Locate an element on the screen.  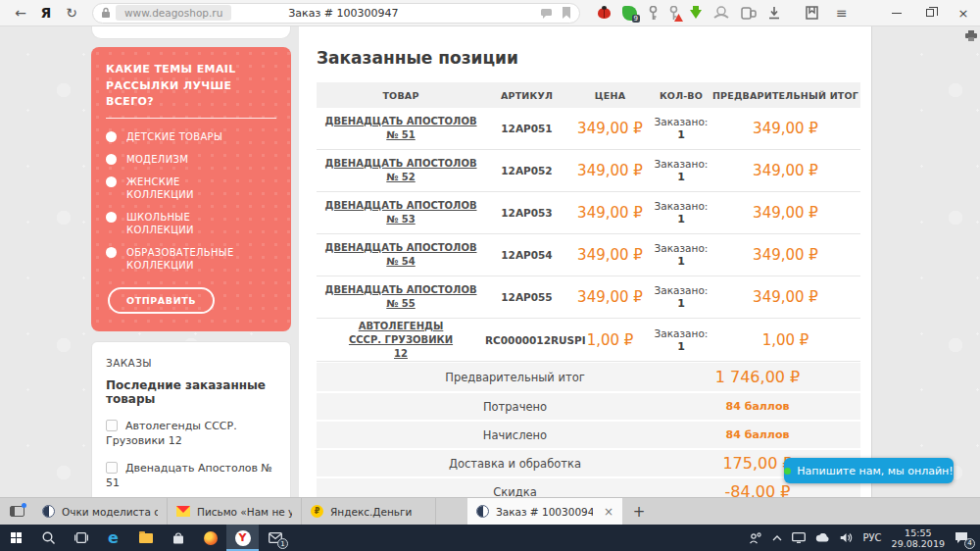
new-tab-button: + is located at coordinates (639, 512).